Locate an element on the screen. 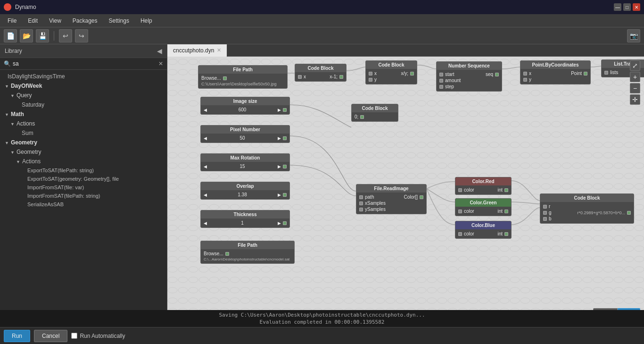 This screenshot has width=644, height=344. node-file-path-2: File Path Browse... C:\...Aaron\Desktop\… is located at coordinates (248, 252).